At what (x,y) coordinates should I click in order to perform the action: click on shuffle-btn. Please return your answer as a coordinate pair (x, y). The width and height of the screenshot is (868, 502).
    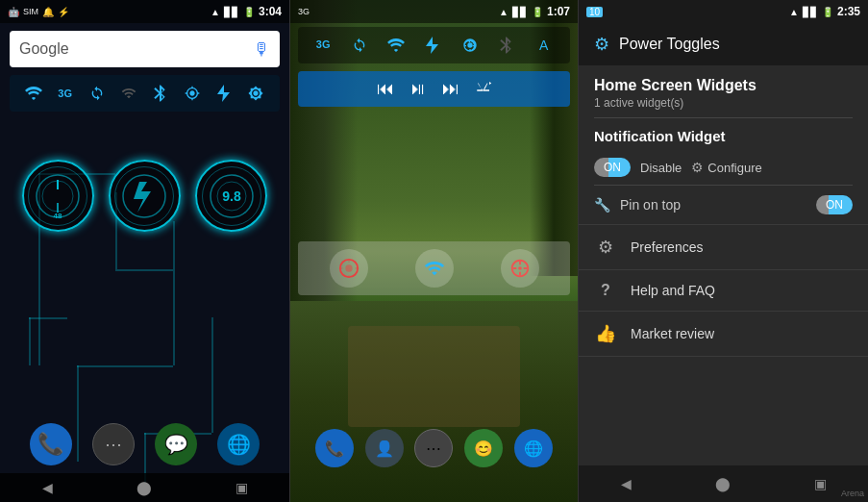
    Looking at the image, I should click on (484, 89).